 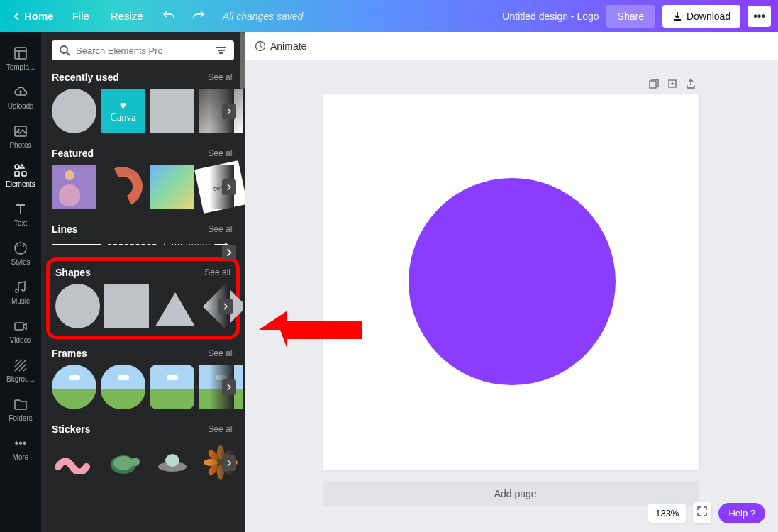 What do you see at coordinates (21, 170) in the screenshot?
I see `elements-icon` at bounding box center [21, 170].